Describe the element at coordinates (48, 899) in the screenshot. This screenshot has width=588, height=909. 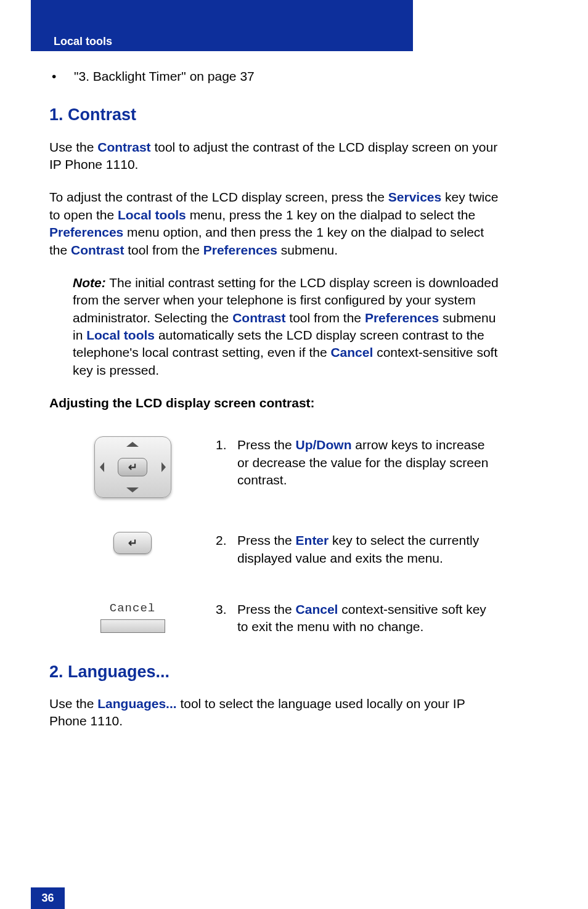
I see `page-number: 36` at that location.